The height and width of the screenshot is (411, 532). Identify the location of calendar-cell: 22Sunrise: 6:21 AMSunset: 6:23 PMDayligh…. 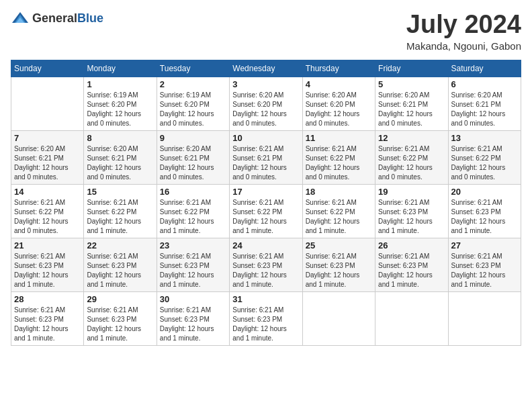
(120, 265).